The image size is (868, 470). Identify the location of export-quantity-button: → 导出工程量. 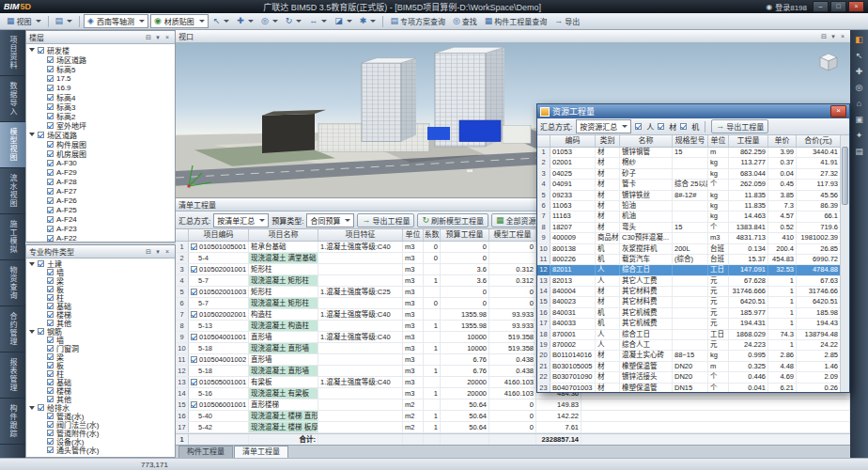
(740, 126).